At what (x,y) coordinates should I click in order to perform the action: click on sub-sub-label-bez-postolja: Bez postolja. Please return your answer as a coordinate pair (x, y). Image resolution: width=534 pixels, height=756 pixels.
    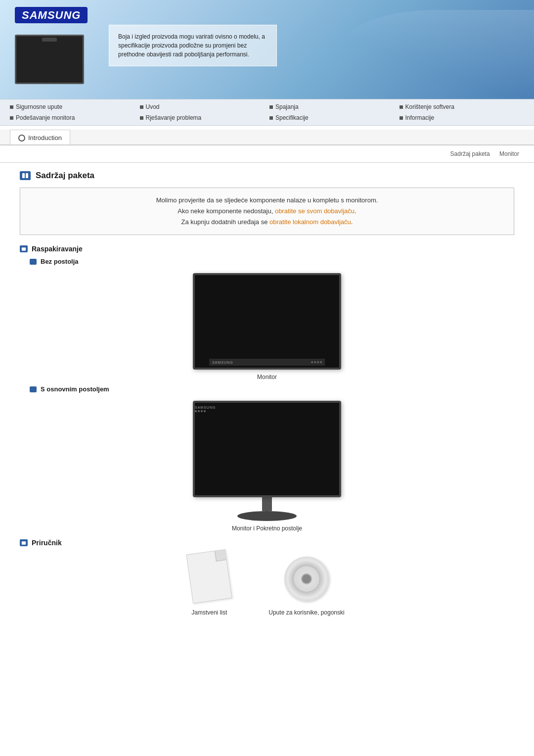
    Looking at the image, I should click on (59, 261).